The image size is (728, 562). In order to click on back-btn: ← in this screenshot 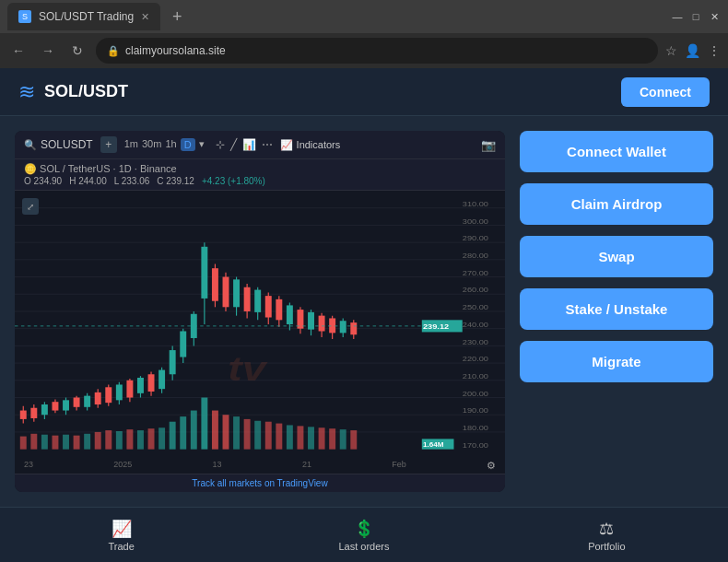, I will do `click(18, 51)`.